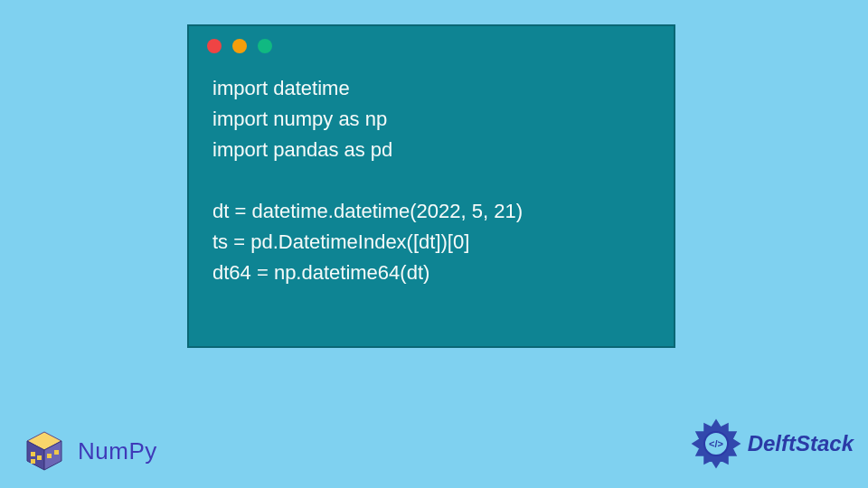 The image size is (868, 488). Describe the element at coordinates (44, 451) in the screenshot. I see `numpy-cube-icon` at that location.